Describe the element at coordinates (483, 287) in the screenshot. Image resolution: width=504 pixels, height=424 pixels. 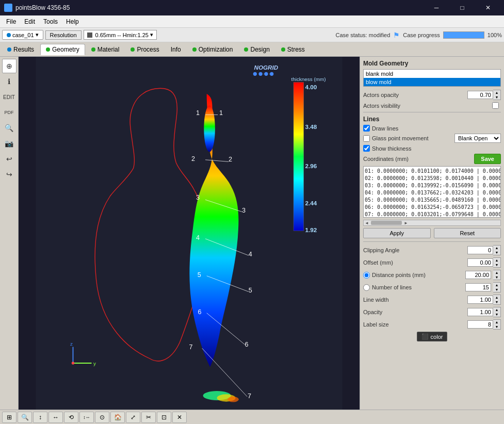
I see `num-lines-spinner: ▲ ▼` at that location.